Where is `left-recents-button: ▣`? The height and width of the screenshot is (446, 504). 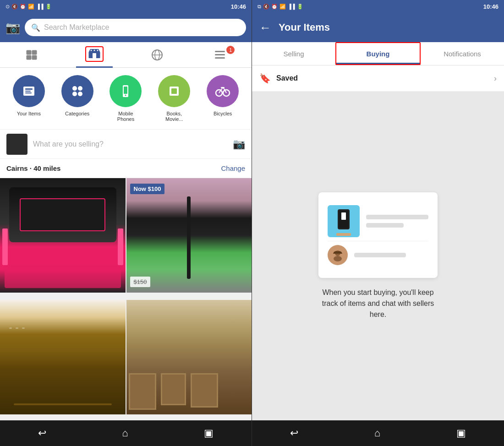
left-recents-button: ▣ is located at coordinates (209, 433).